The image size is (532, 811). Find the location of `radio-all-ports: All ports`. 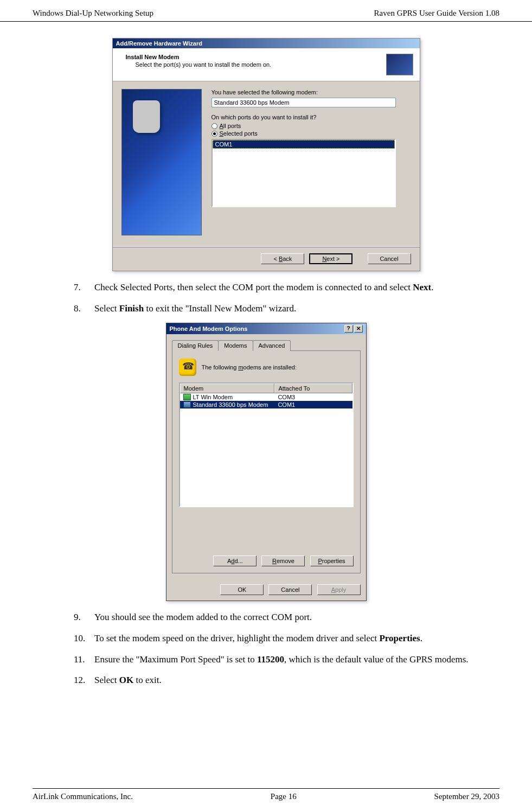

radio-all-ports: All ports is located at coordinates (311, 126).